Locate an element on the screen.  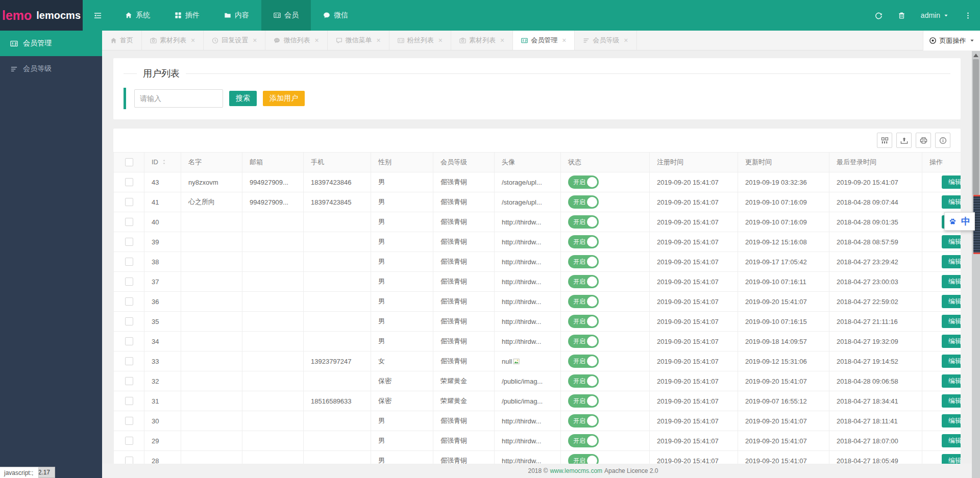
refresh-icon is located at coordinates (879, 15).